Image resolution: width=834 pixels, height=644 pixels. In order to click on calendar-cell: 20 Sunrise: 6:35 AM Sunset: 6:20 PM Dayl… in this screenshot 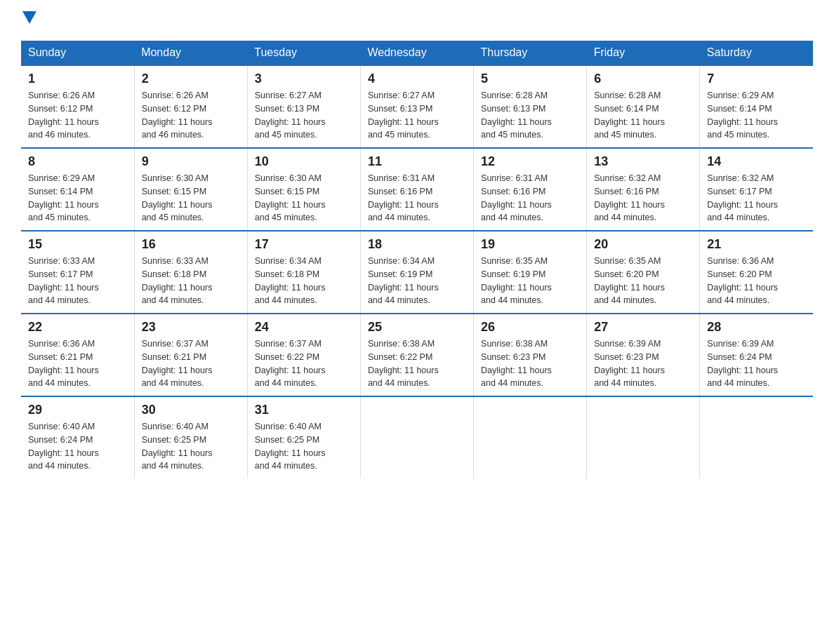, I will do `click(643, 272)`.